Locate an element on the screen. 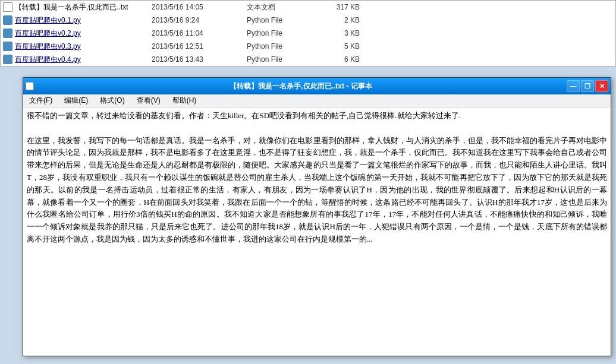 This screenshot has height=364, width=616. file-size: 5 KB is located at coordinates (336, 46).